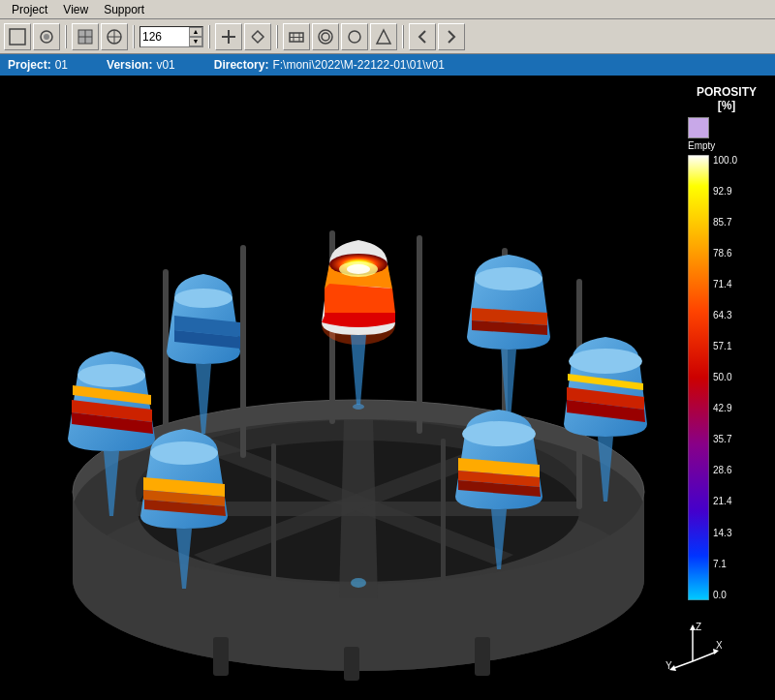  What do you see at coordinates (388, 10) in the screenshot?
I see `menubar: Project View Support` at bounding box center [388, 10].